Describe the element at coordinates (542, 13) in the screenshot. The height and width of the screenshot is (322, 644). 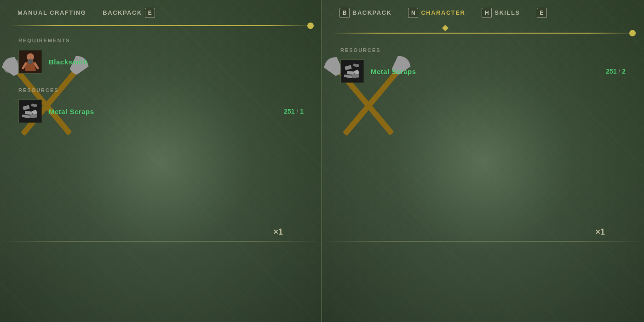
I see `nav-extra: E` at that location.